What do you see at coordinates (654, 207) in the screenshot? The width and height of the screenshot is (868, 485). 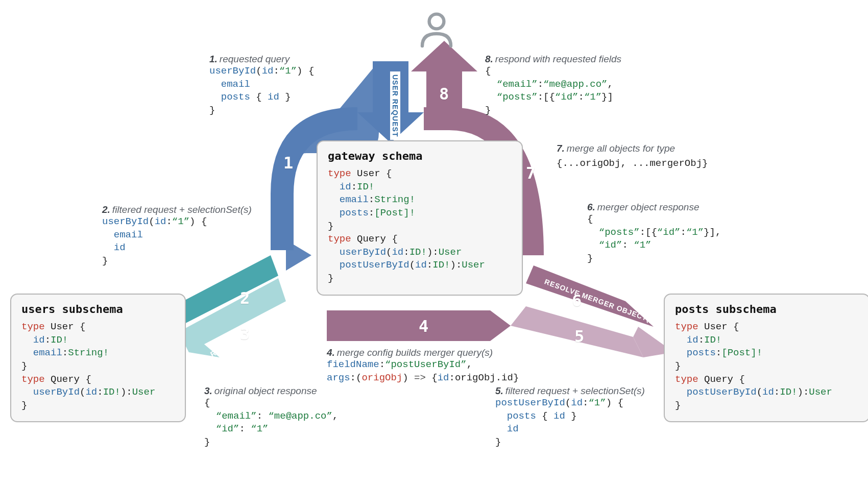 I see `step-6-caption: 6.merger object response` at bounding box center [654, 207].